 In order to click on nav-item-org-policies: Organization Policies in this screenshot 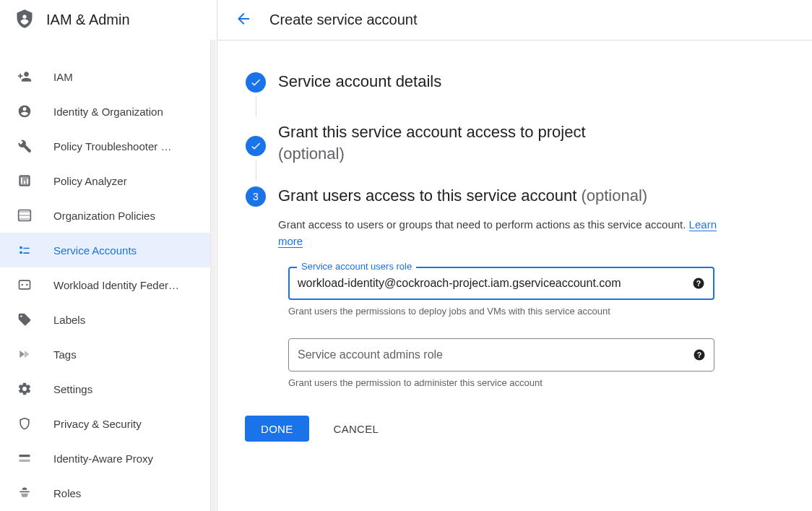, I will do `click(108, 215)`.